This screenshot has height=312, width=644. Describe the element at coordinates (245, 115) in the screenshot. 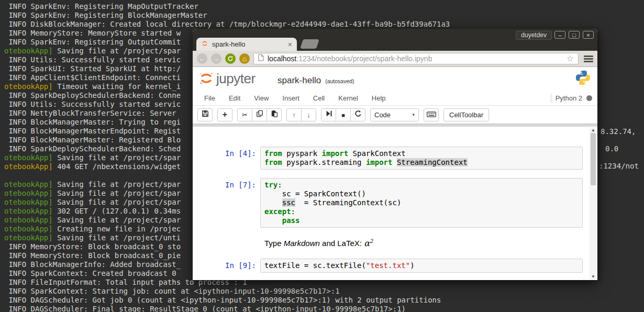

I see `cut-cell-button: ✂` at that location.